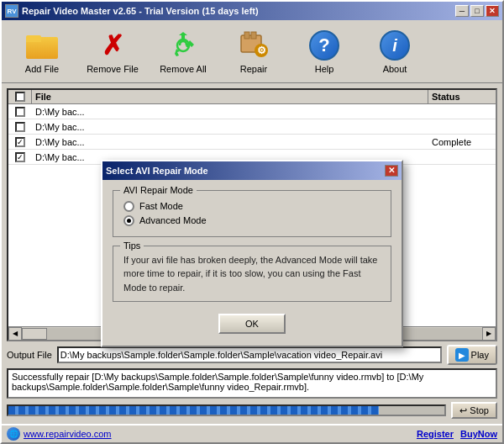 The height and width of the screenshot is (444, 504). What do you see at coordinates (132, 11) in the screenshot?
I see `title-bar-left: RV Repair Video Master v2.65 - Trial Ver…` at bounding box center [132, 11].